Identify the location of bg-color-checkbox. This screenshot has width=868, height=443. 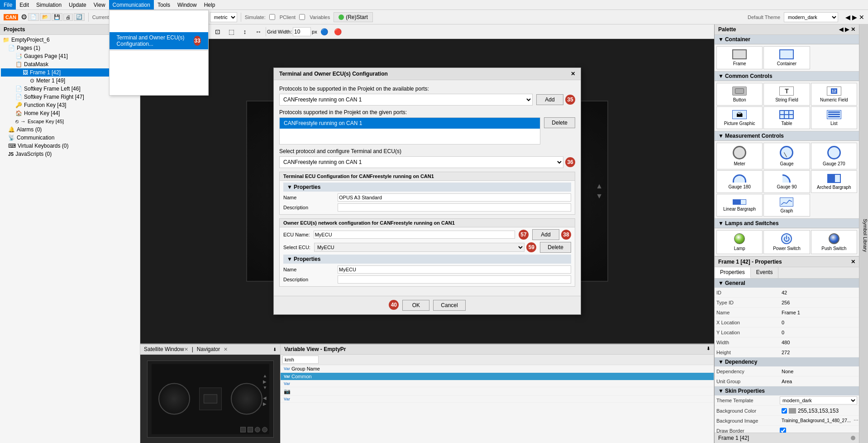
(784, 411).